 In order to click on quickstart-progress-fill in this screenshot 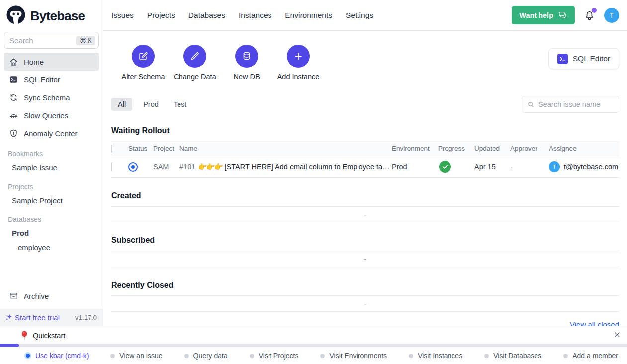, I will do `click(9, 346)`.